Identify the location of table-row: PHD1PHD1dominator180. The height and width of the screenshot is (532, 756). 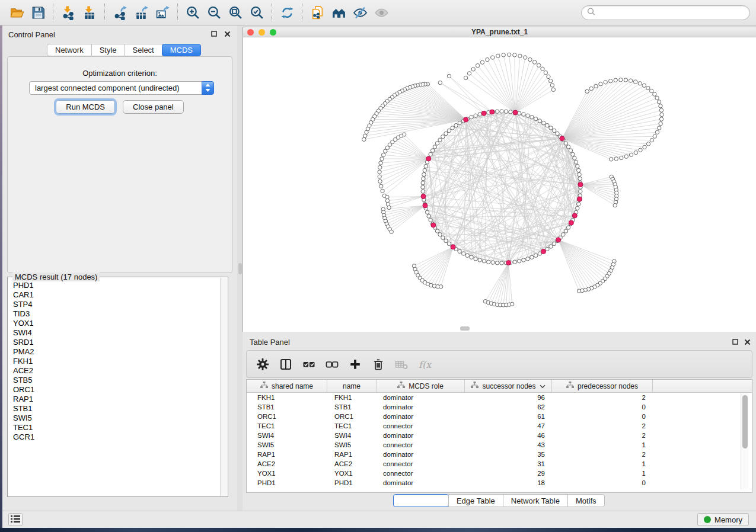
(499, 483).